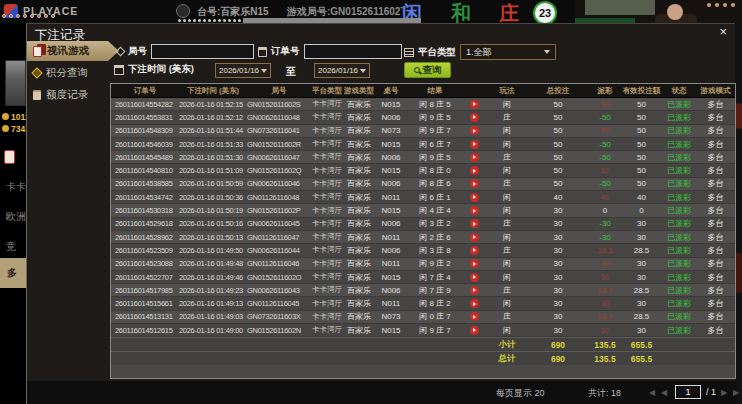 The width and height of the screenshot is (742, 404). What do you see at coordinates (423, 358) in the screenshot?
I see `total-row: 总计690135.5655.5` at bounding box center [423, 358].